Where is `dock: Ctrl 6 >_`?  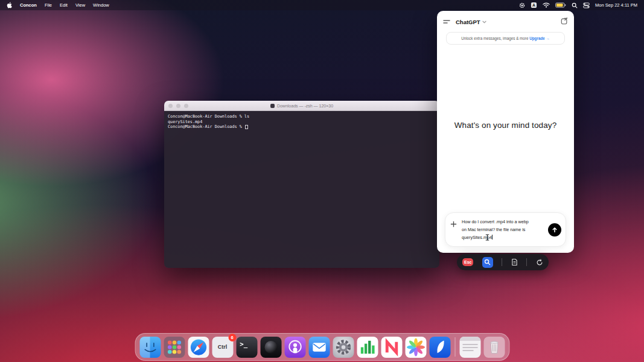 dock: Ctrl 6 >_ is located at coordinates (322, 347).